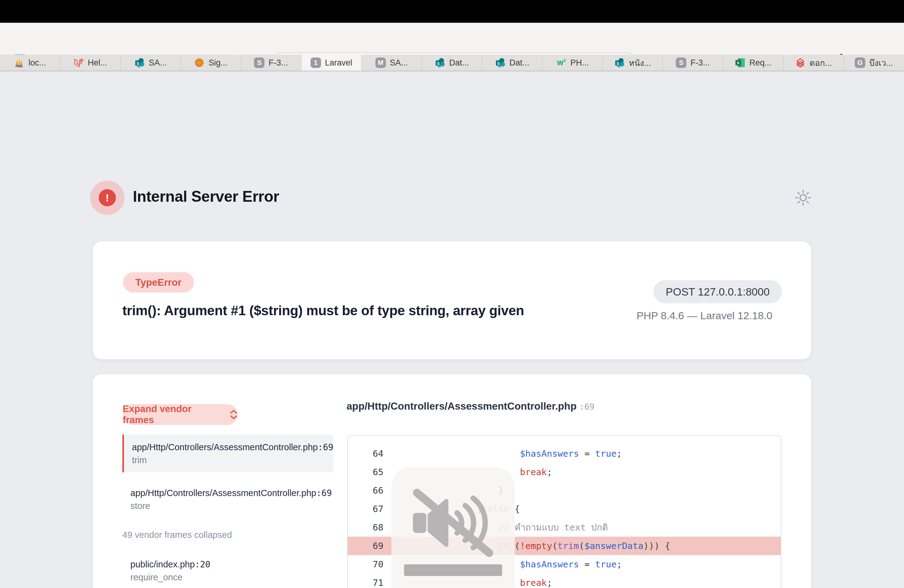 This screenshot has width=904, height=588. What do you see at coordinates (760, 63) in the screenshot?
I see `tab-label: Req...` at bounding box center [760, 63].